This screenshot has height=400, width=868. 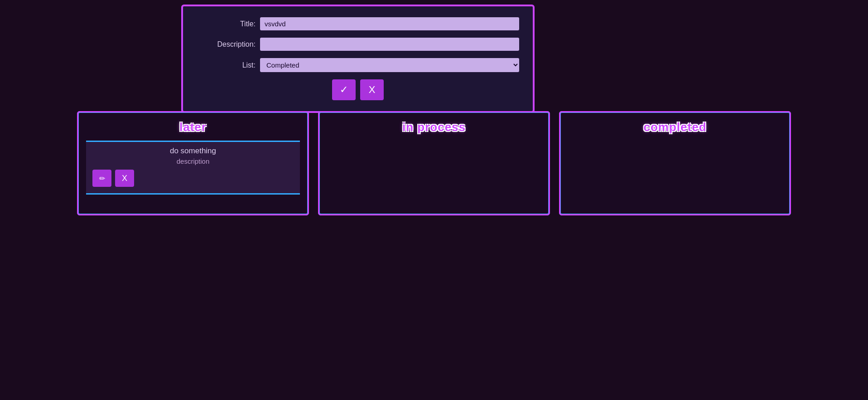 I want to click on task-description: description, so click(x=193, y=161).